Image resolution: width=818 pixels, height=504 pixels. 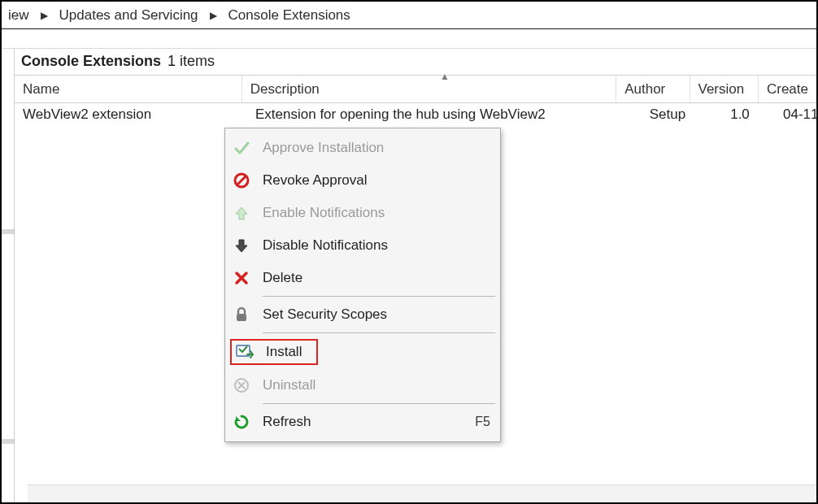 I want to click on check-icon, so click(x=241, y=148).